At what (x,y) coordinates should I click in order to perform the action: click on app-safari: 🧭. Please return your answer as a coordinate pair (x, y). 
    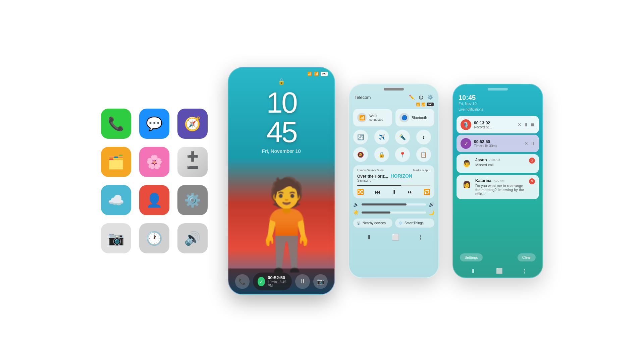
    Looking at the image, I should click on (193, 124).